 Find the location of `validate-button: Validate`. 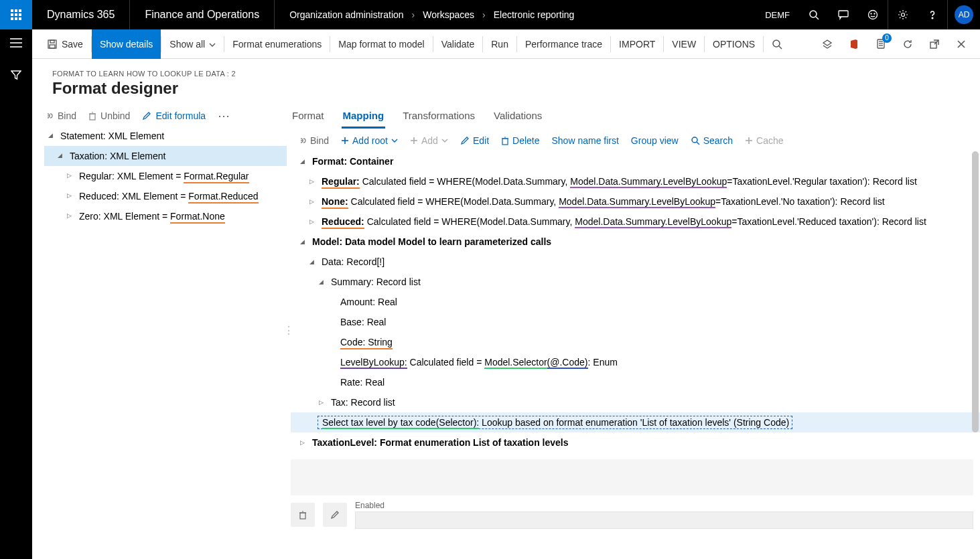

validate-button: Validate is located at coordinates (458, 44).